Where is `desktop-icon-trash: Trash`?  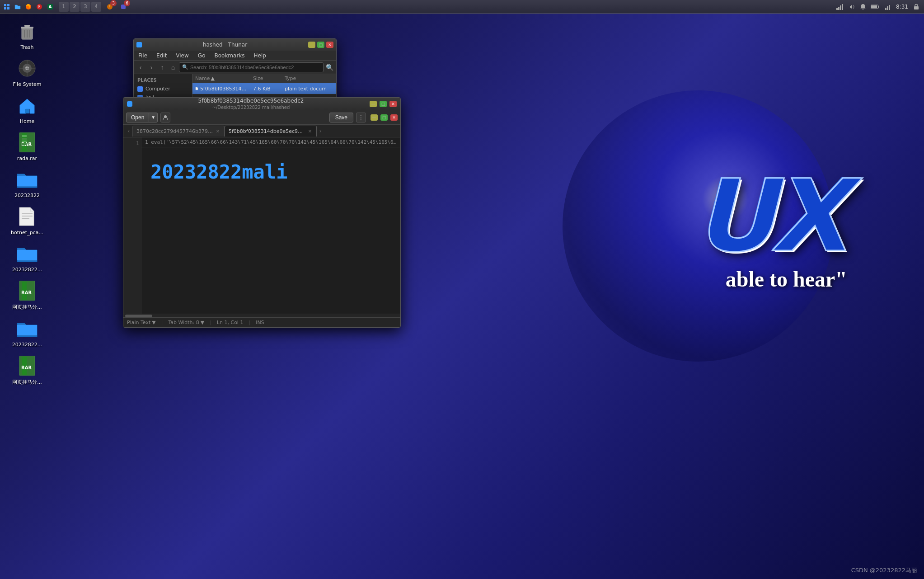
desktop-icon-trash: Trash is located at coordinates (27, 35).